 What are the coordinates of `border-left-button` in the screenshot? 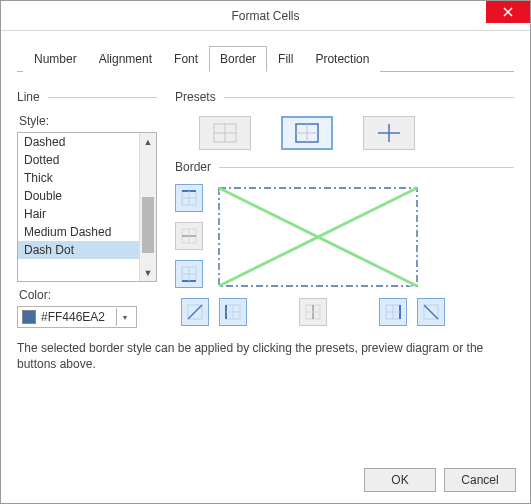 It's located at (233, 312).